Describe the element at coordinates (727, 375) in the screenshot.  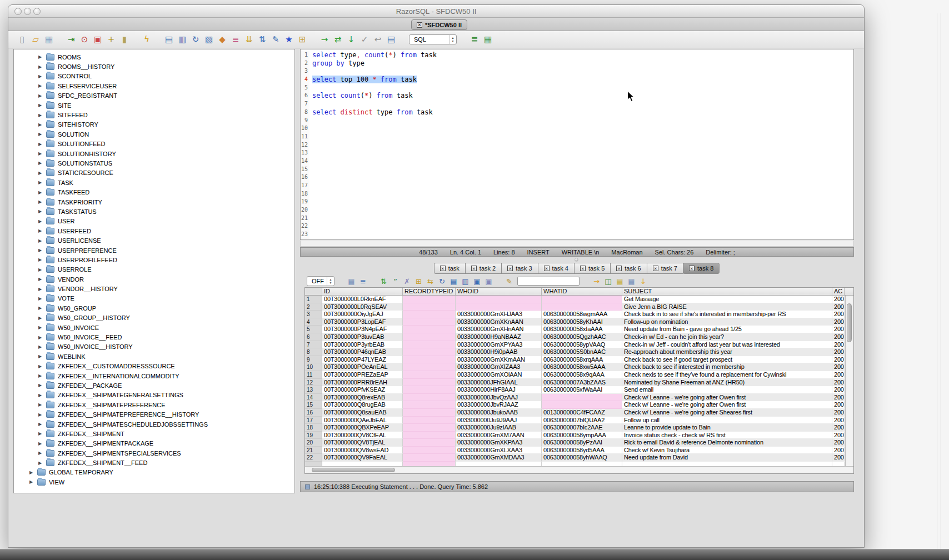
I see `subject-cell: Check nexis to see if they've found a re…` at that location.